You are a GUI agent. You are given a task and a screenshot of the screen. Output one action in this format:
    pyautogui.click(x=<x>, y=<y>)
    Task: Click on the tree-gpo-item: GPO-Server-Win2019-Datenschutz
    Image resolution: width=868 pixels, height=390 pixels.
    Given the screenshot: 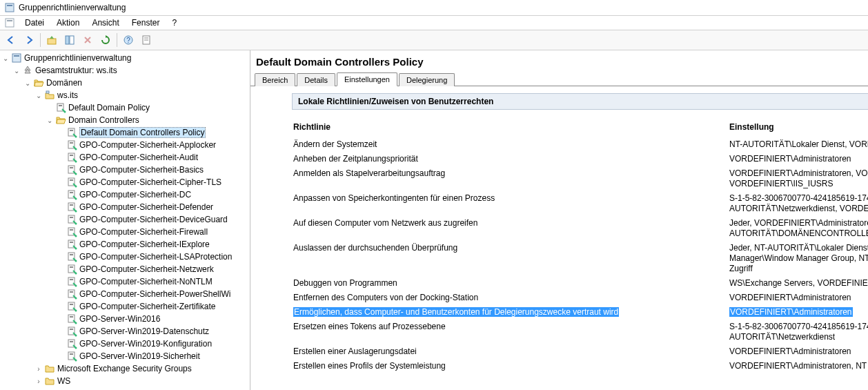 What is the action you would take?
    pyautogui.click(x=125, y=331)
    